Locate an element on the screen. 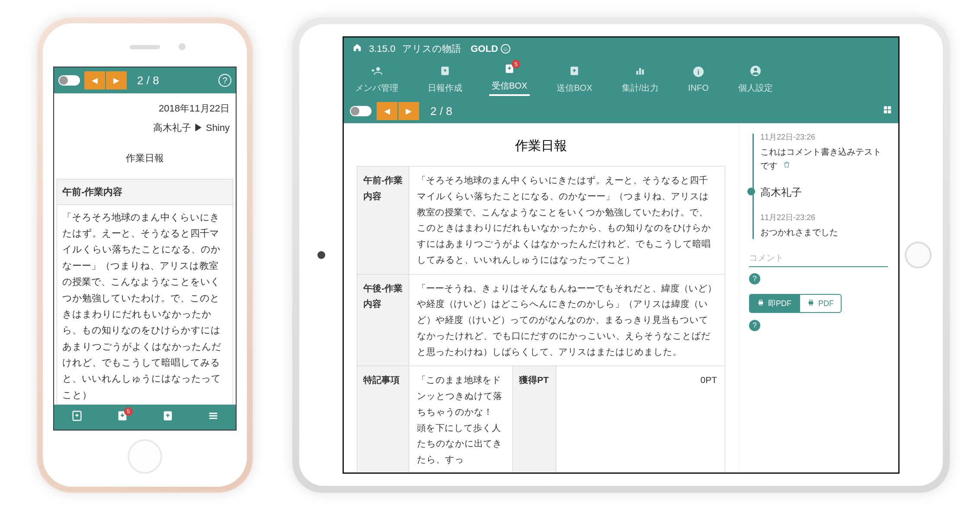 The height and width of the screenshot is (520, 980). row-label: 午後-作業内容 is located at coordinates (383, 320).